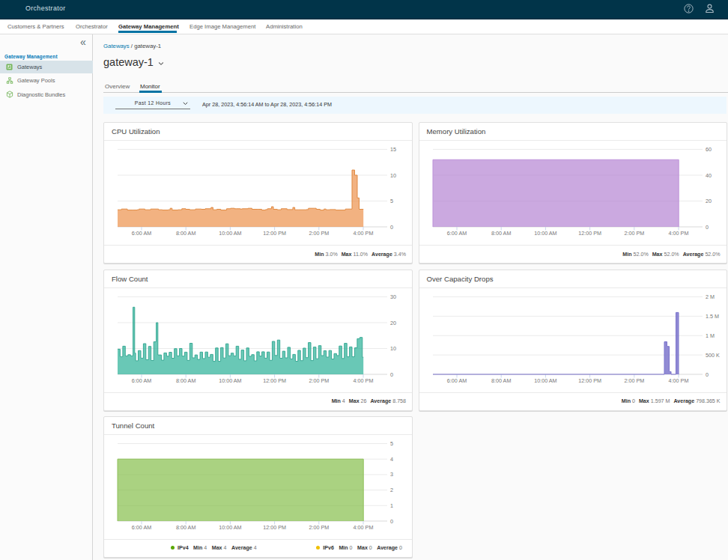 The width and height of the screenshot is (728, 560). Describe the element at coordinates (710, 296) in the screenshot. I see `svg-text: 2 M` at that location.